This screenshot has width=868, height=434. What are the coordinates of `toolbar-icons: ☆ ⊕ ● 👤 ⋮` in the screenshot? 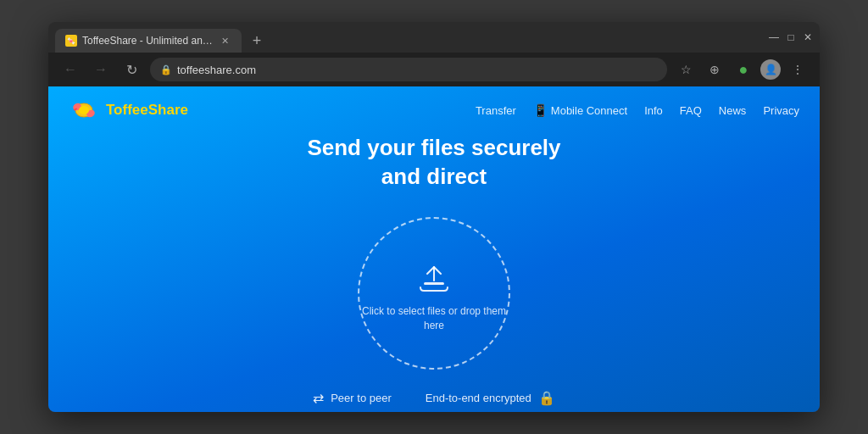 It's located at (742, 70).